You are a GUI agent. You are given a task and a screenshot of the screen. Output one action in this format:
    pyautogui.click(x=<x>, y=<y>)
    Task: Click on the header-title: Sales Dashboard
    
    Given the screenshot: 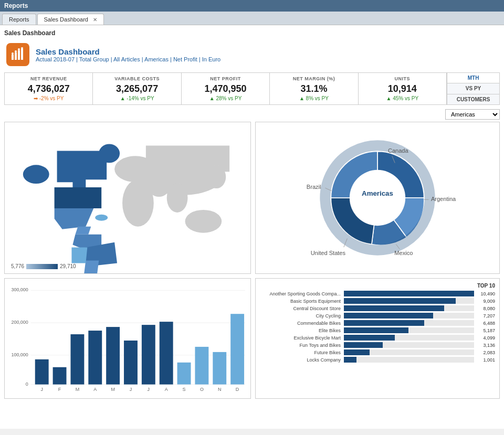 What is the action you would take?
    pyautogui.click(x=128, y=51)
    